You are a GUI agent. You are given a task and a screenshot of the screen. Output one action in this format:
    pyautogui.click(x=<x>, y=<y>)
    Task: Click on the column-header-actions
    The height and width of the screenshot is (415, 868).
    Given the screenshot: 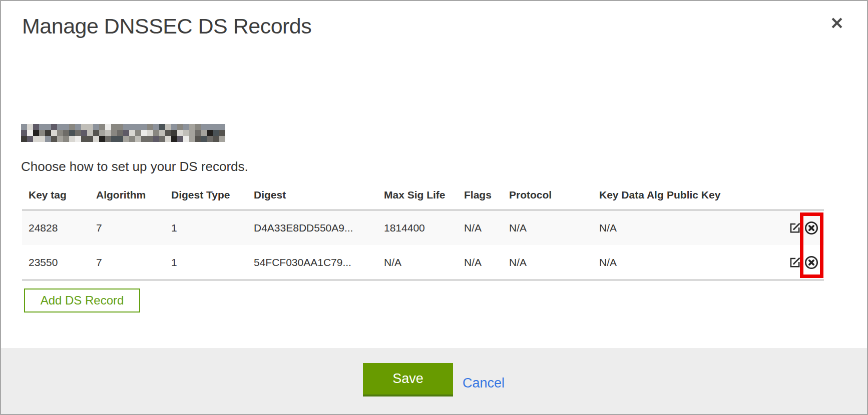 What is the action you would take?
    pyautogui.click(x=795, y=195)
    